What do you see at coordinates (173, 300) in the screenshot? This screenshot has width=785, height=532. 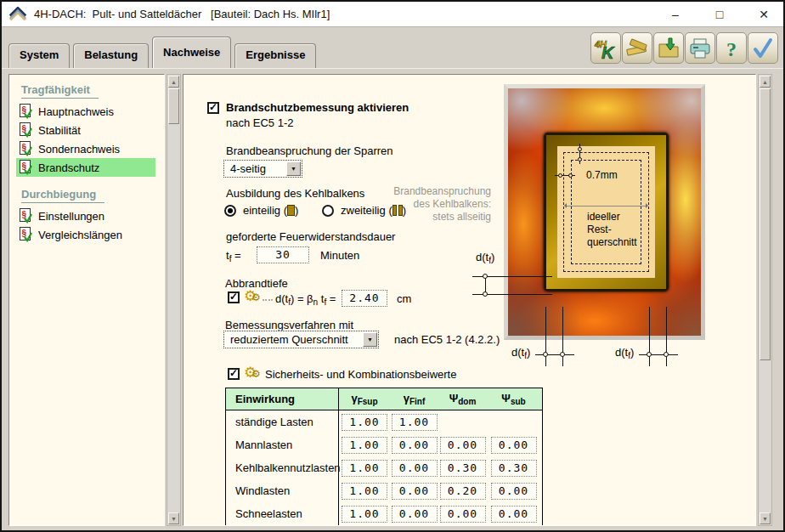 I see `sidebar-scrollbar: ▲ ▼` at bounding box center [173, 300].